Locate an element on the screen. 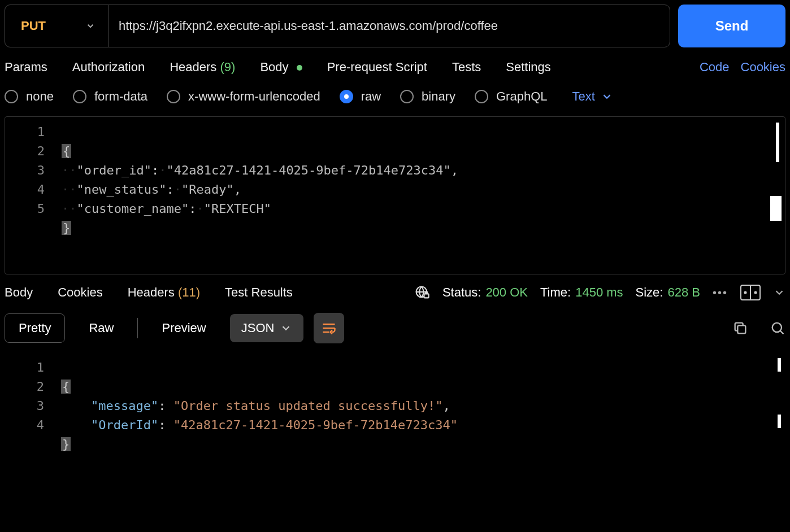 The height and width of the screenshot is (532, 790). body-type-urlencoded: x-www-form-urlencoded is located at coordinates (244, 97).